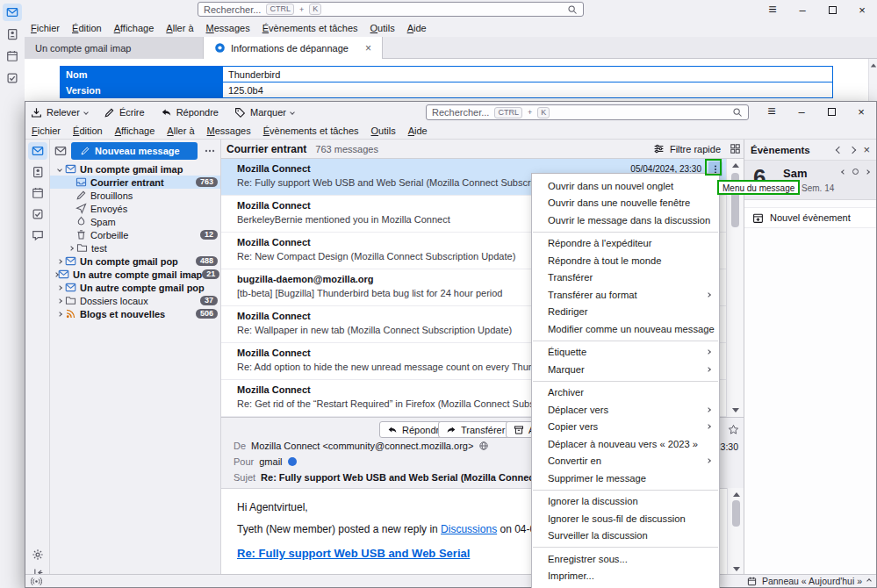 Image resolution: width=877 pixels, height=588 pixels. What do you see at coordinates (125, 112) in the screenshot?
I see `write-button: Écrire` at bounding box center [125, 112].